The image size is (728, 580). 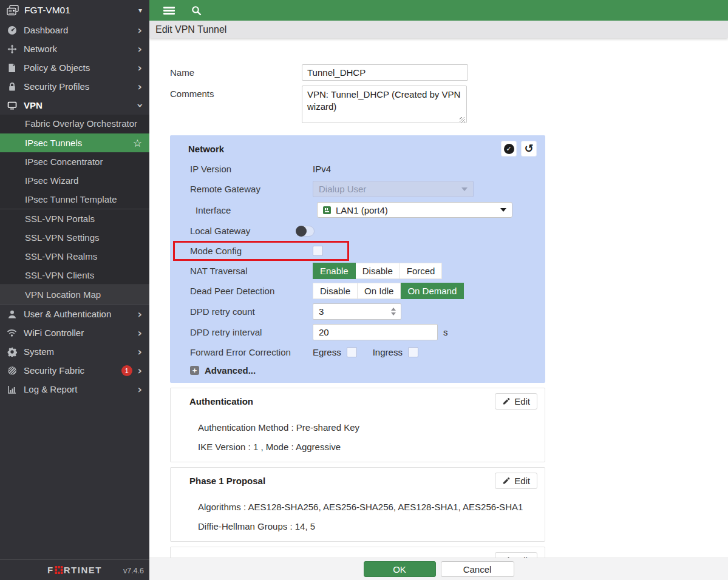 I want to click on star-icon: ☆, so click(x=137, y=143).